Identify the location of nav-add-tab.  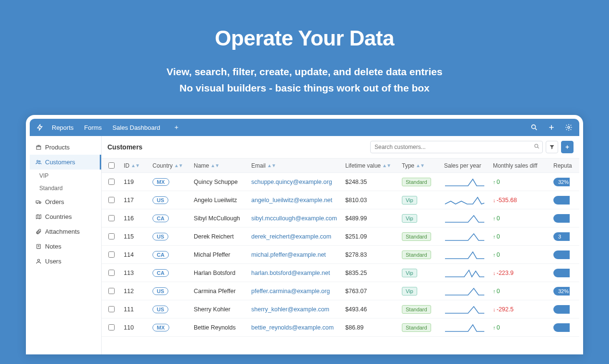
(176, 127).